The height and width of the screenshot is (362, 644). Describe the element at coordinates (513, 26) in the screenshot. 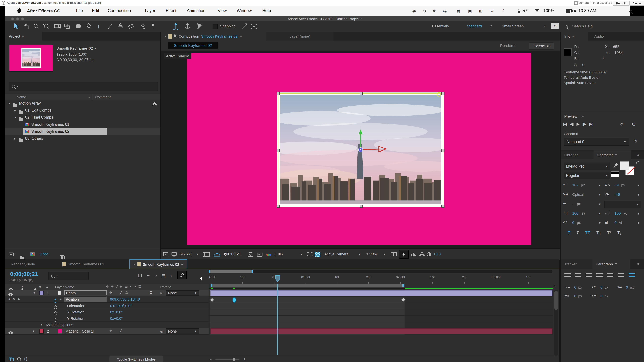

I see `workspace-small-screen: Small Screen` at that location.